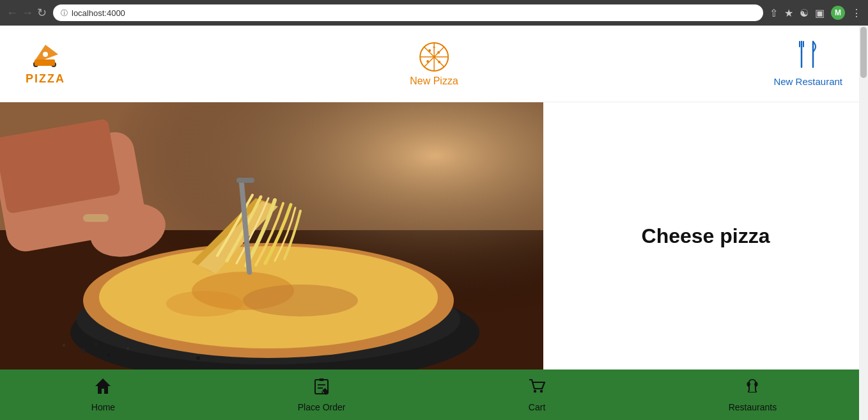  Describe the element at coordinates (537, 389) in the screenshot. I see `cart-icon` at that location.